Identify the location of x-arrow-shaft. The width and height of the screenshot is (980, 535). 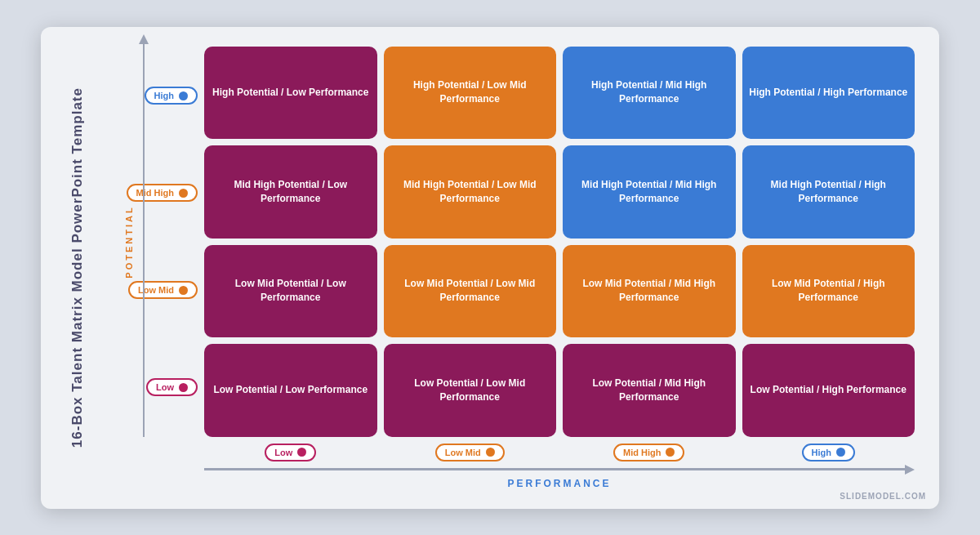
(555, 469).